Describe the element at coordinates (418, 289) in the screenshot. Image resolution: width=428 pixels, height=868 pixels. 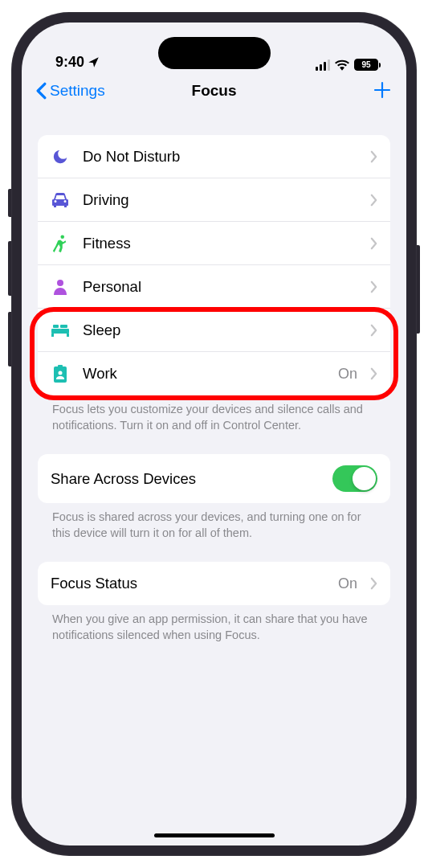
I see `phone-side-button-right` at that location.